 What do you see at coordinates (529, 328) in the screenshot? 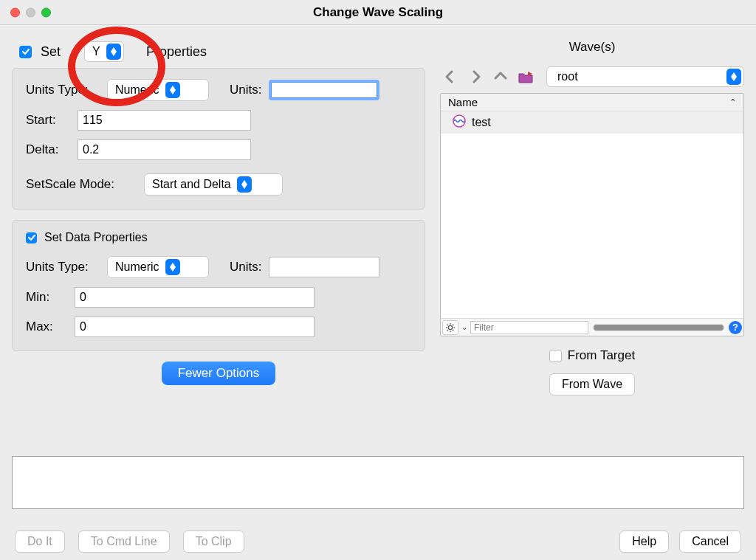
I see `filter-input` at bounding box center [529, 328].